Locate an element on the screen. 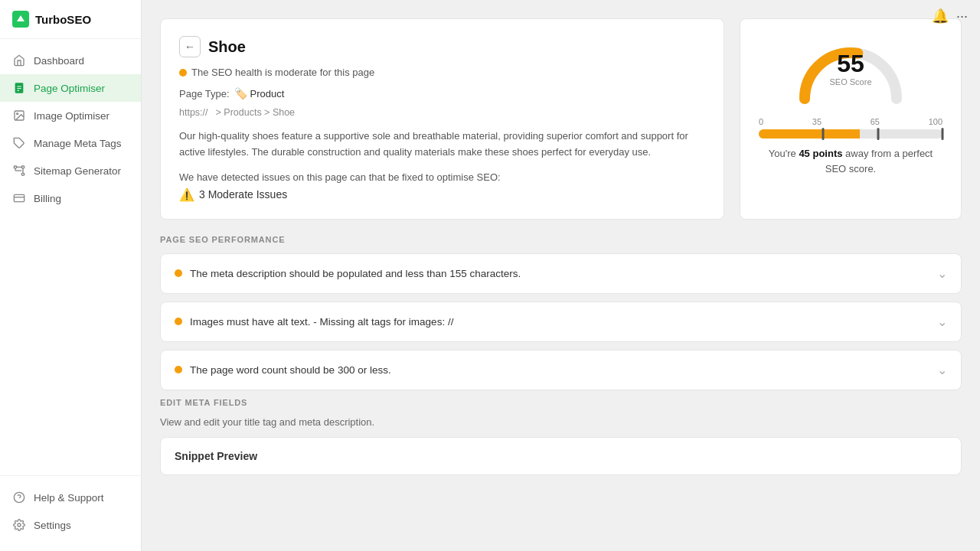  edit-meta-header: EDIT META FIELDS is located at coordinates (560, 403).